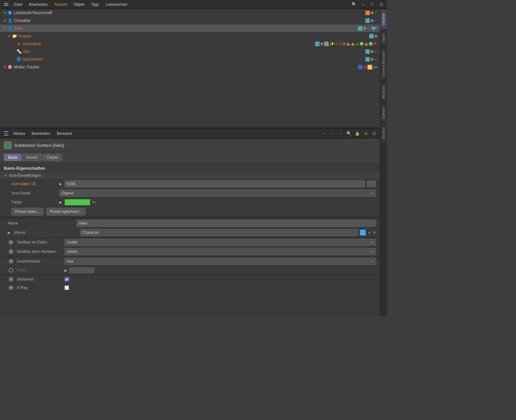  I want to click on menu-lesezeichen: Lesezeichen, so click(116, 5).